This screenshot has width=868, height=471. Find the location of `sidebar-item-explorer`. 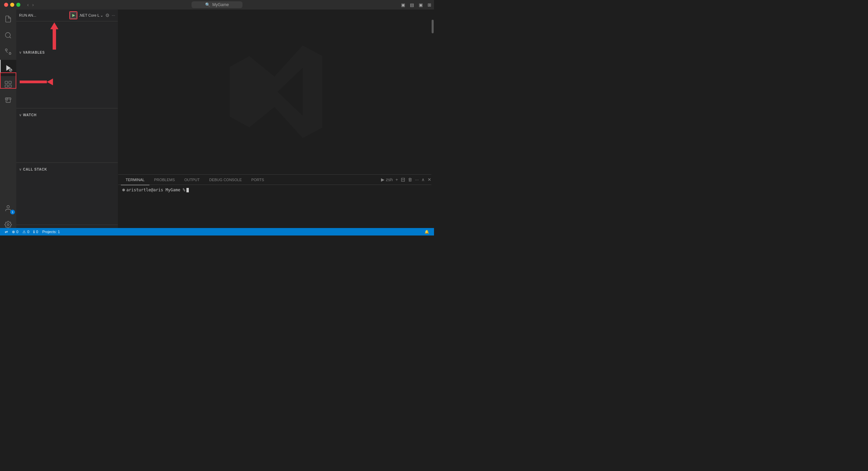

sidebar-item-explorer is located at coordinates (8, 19).